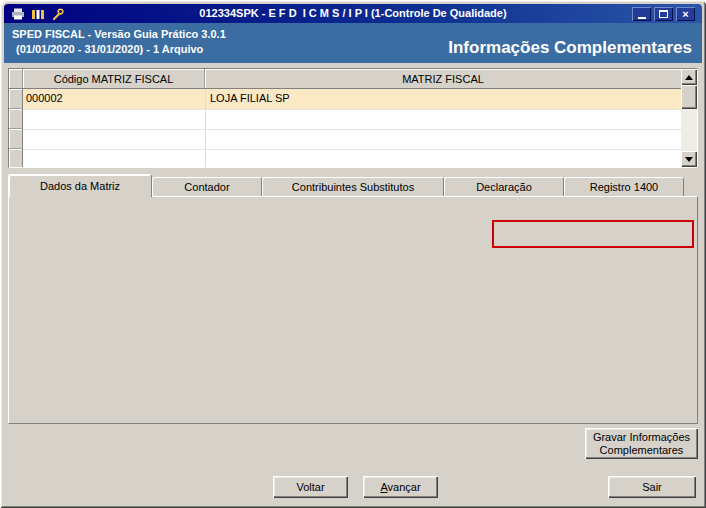  I want to click on minimize-icon, so click(642, 18).